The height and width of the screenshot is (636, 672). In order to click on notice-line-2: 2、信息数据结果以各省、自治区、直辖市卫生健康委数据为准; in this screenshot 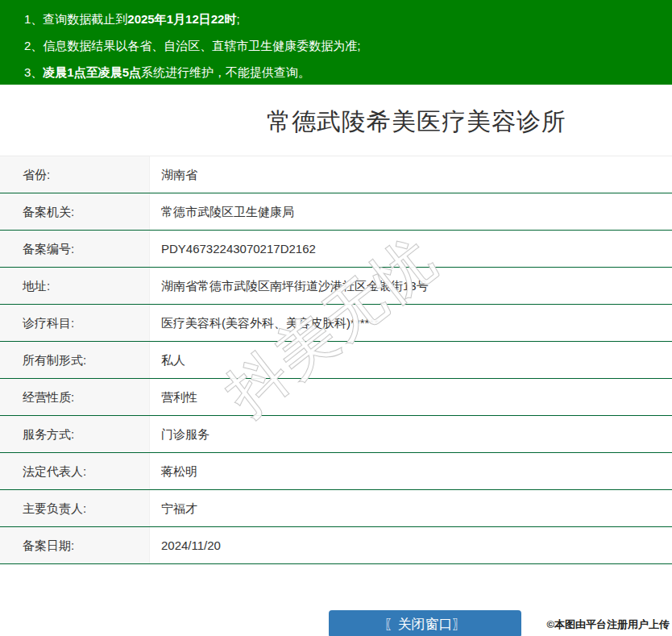, I will do `click(344, 45)`.